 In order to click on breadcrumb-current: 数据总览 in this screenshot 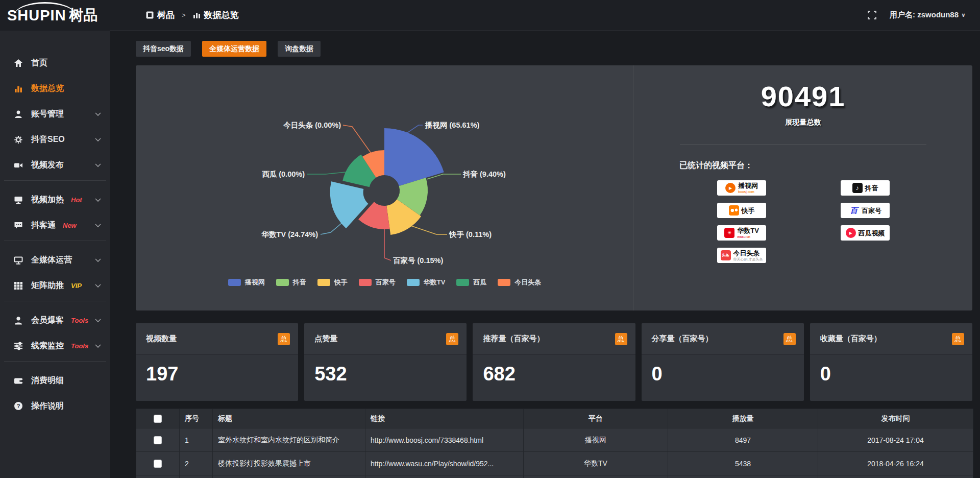, I will do `click(222, 15)`.